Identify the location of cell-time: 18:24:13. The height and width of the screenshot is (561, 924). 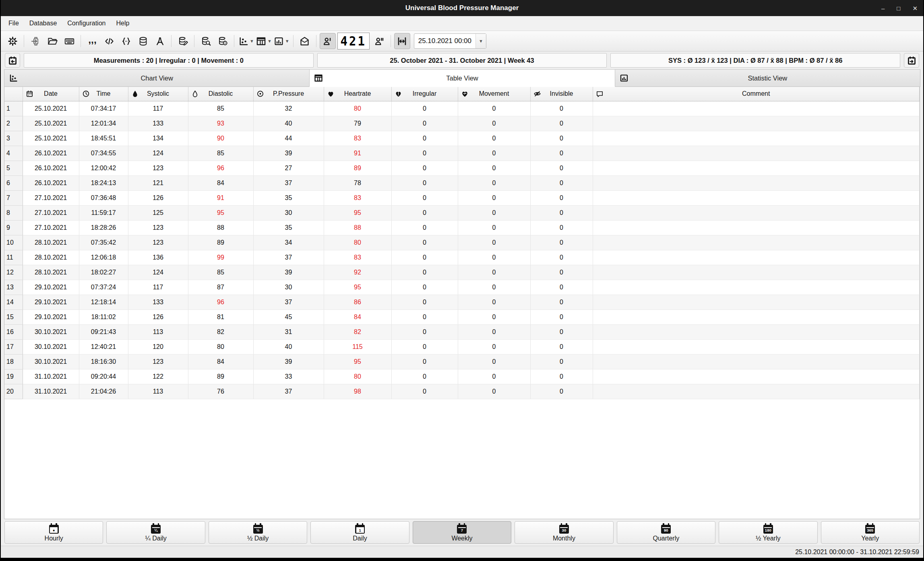
(103, 183).